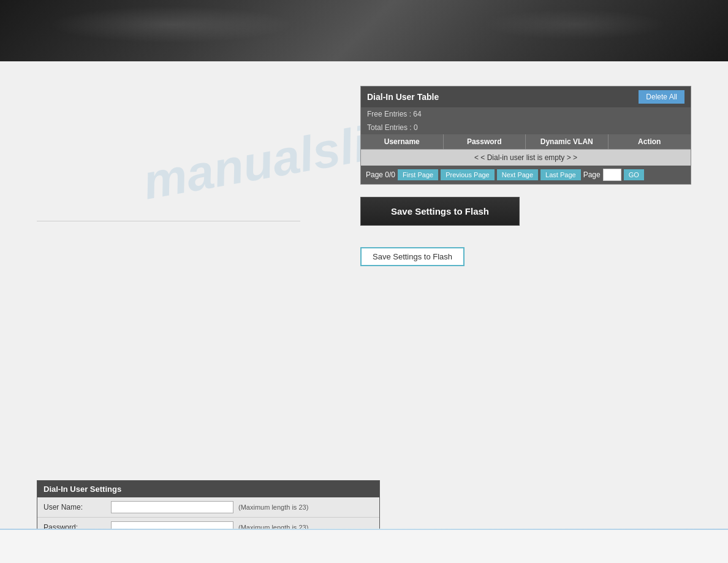  I want to click on save-settings-flash-button-small: Save Settings to Flash, so click(412, 256).